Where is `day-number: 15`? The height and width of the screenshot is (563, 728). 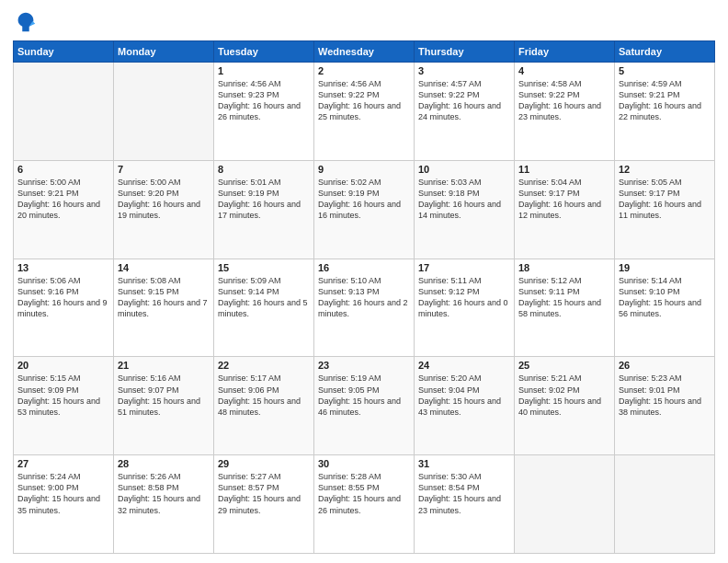 day-number: 15 is located at coordinates (264, 268).